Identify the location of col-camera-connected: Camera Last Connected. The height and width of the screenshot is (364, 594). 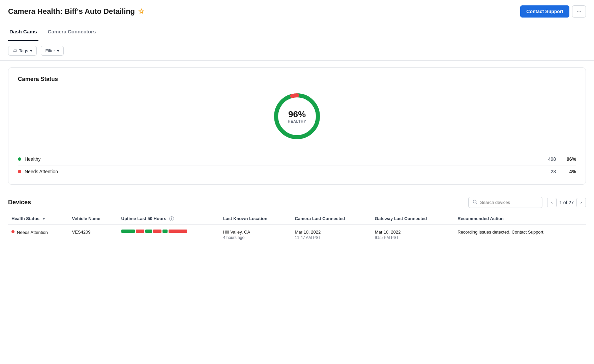
(332, 218).